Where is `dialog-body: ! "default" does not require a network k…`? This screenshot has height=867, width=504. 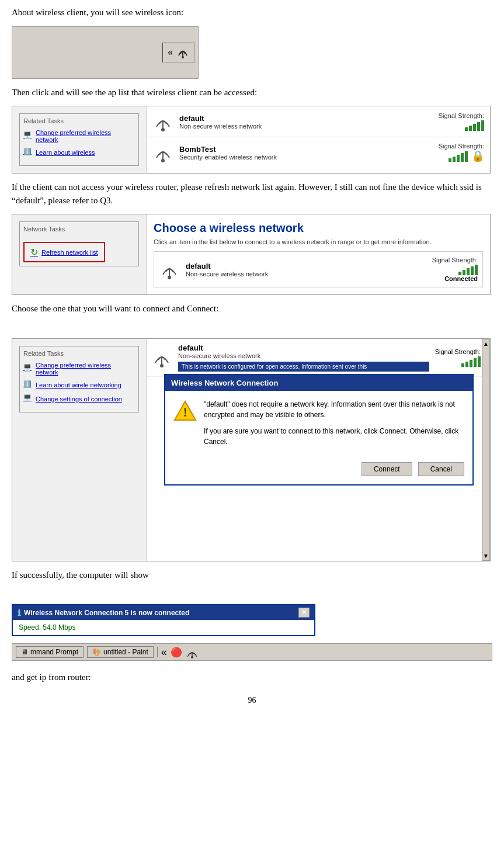
dialog-body: ! "default" does not require a network k… is located at coordinates (319, 438).